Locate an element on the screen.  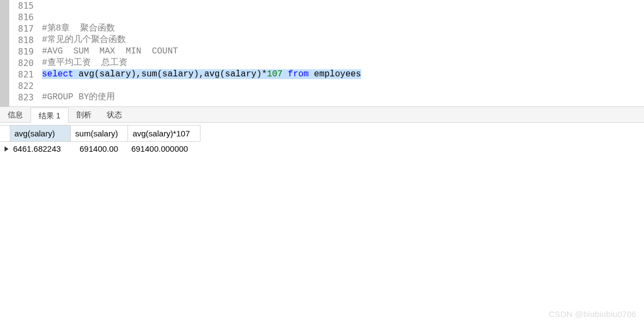
result-tabs-bar: 信息结果 1剖析状态 is located at coordinates (322, 115).